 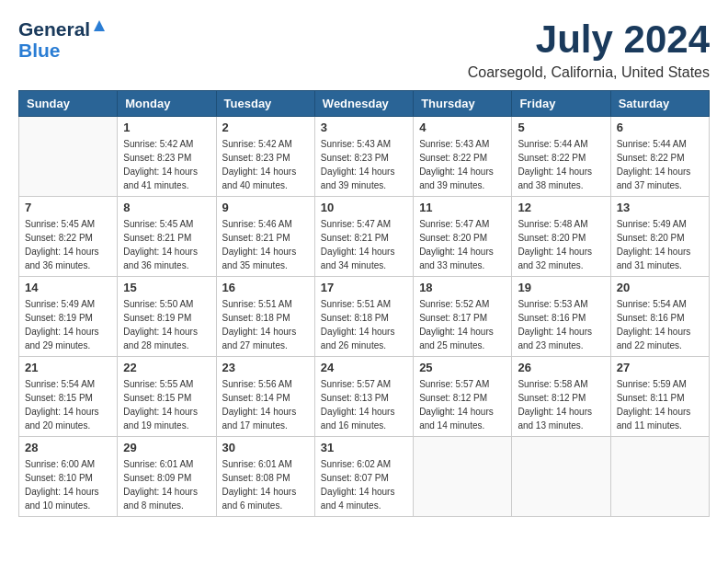 I want to click on day-info: Sunrise: 5:48 AMSunset: 8:20 PMDaylight:…, so click(x=561, y=245).